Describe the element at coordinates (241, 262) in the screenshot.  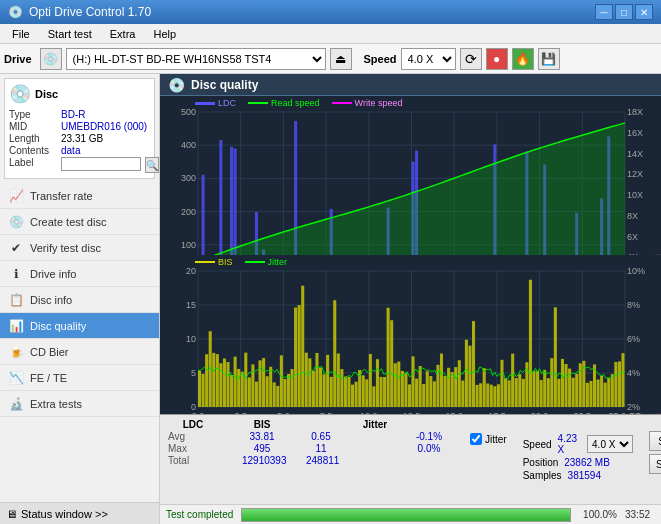
I see `bottom-chart-legend: BIS Jitter` at that location.